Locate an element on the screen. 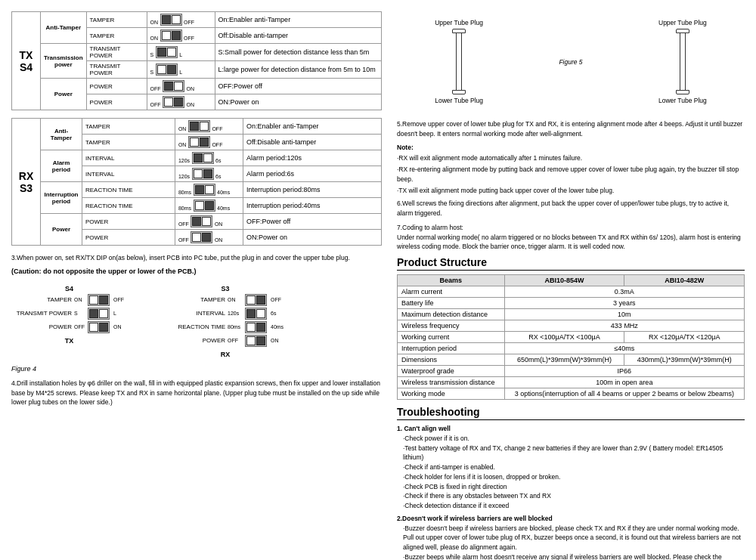 This screenshot has width=756, height=560. interval-name-2: INTERVAL is located at coordinates (129, 174).